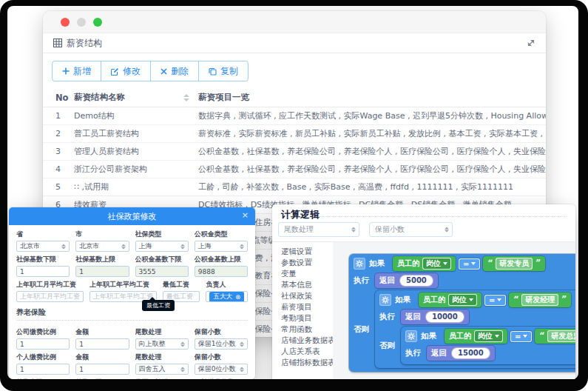 This screenshot has height=391, width=588. What do you see at coordinates (162, 344) in the screenshot?
I see `company-rounding-select: 向上取整` at bounding box center [162, 344].